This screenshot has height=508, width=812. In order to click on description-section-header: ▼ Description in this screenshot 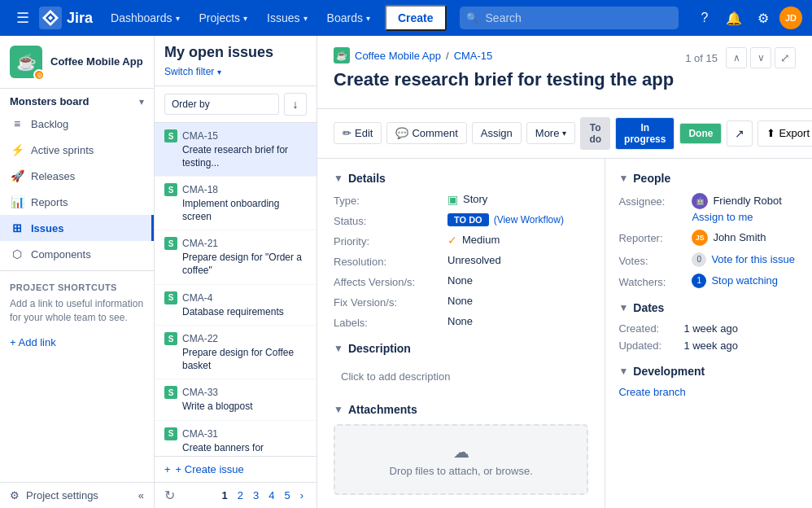, I will do `click(461, 348)`.